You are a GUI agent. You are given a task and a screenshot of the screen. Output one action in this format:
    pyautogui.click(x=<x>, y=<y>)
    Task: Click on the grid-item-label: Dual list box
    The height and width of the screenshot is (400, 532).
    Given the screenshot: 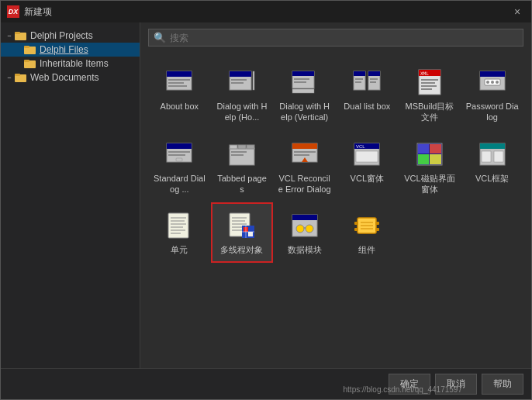 What is the action you would take?
    pyautogui.click(x=367, y=106)
    